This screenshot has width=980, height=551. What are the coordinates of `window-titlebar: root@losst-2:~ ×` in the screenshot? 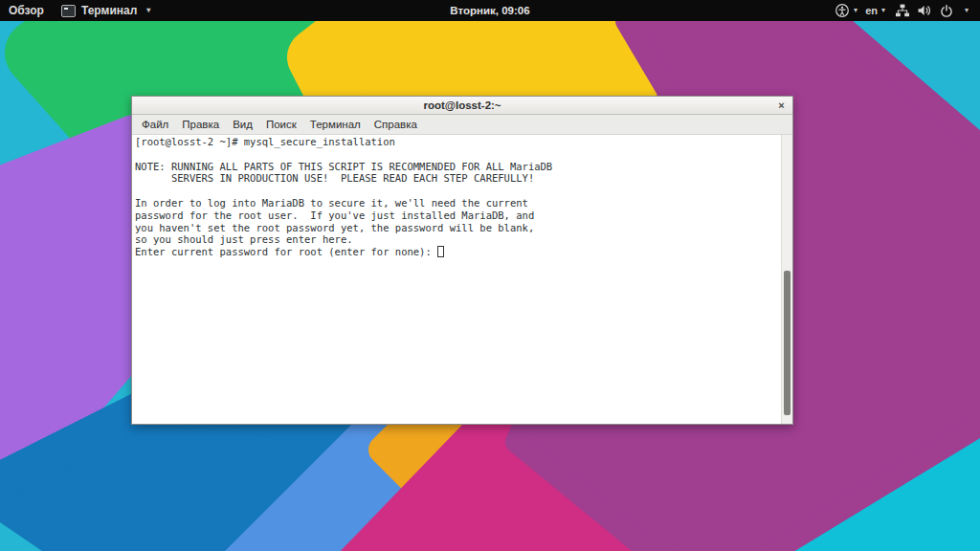 It's located at (462, 105).